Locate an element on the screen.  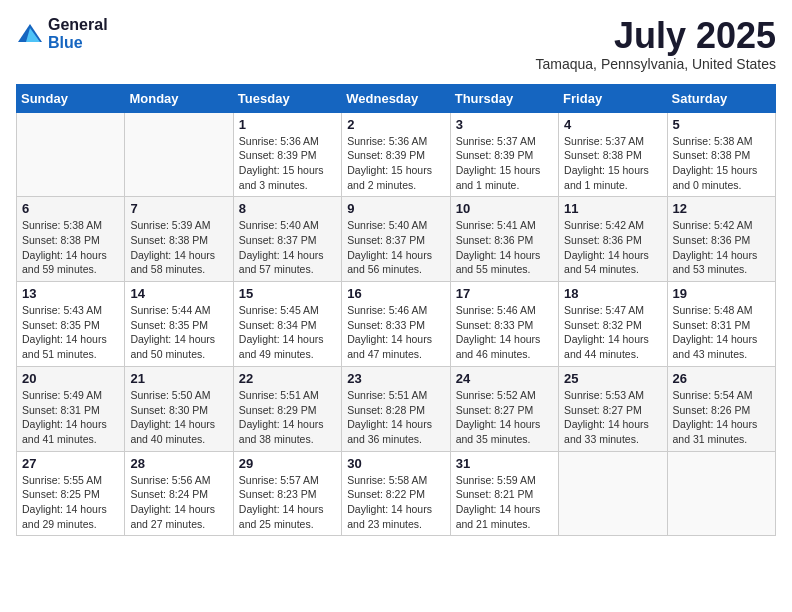
day-number: 1 is located at coordinates (288, 124).